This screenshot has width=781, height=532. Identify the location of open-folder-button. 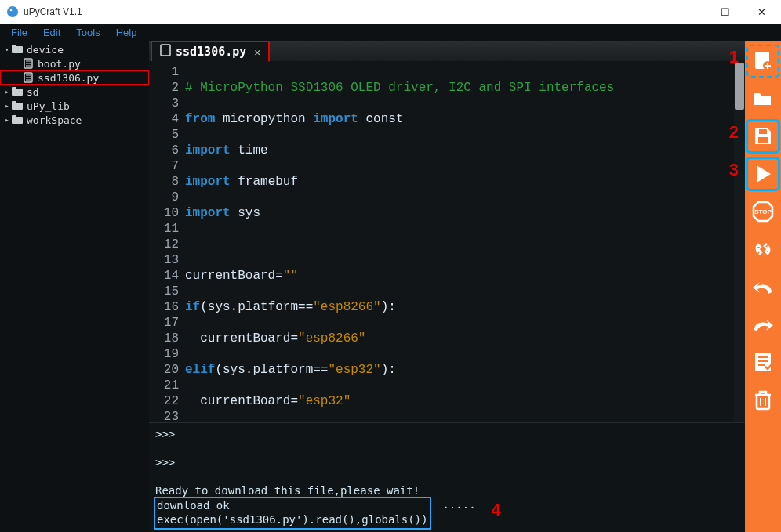
(763, 99).